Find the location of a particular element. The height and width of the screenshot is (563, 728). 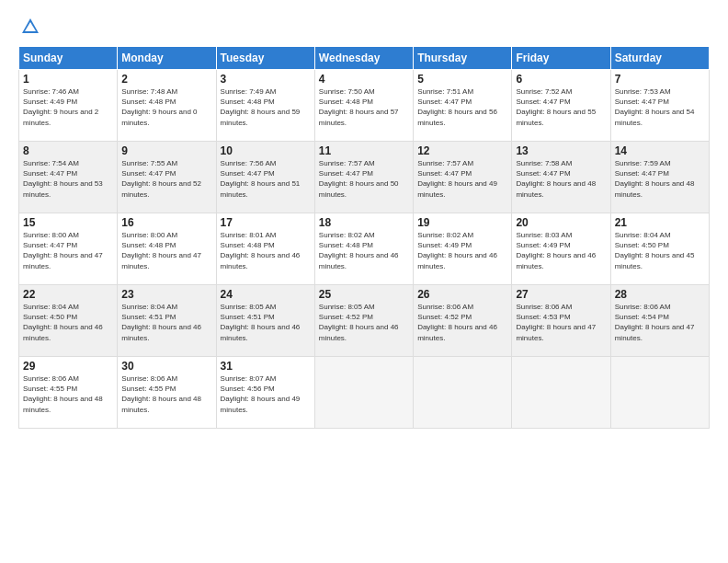

calendar-cell: 9 Sunrise: 7:55 AMSunset: 4:47 PMDayligh… is located at coordinates (167, 178).